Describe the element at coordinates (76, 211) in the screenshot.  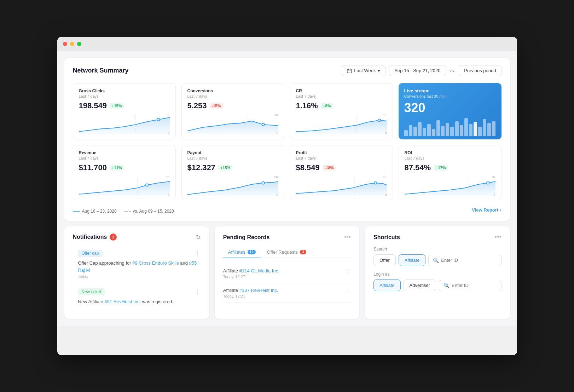
I see `current-period-line` at that location.